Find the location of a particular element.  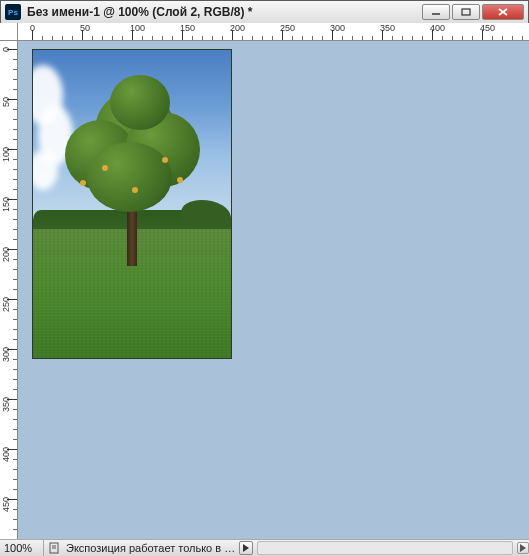

horizontal-ruler: 050100150200250300350400450 is located at coordinates (274, 32).